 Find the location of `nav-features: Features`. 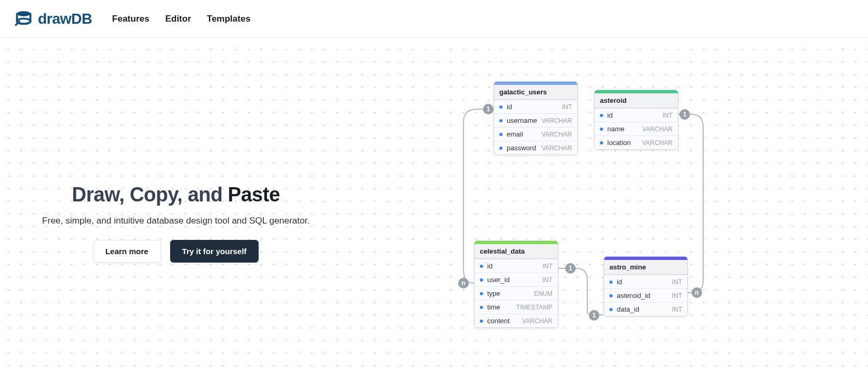

nav-features: Features is located at coordinates (131, 19).